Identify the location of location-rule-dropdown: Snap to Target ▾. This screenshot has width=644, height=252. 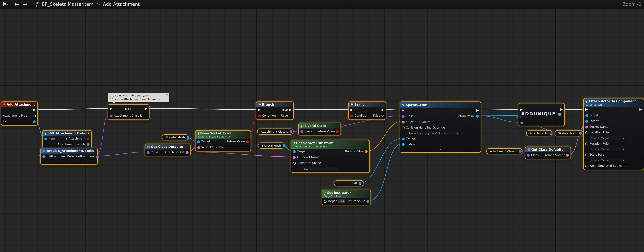
(608, 138).